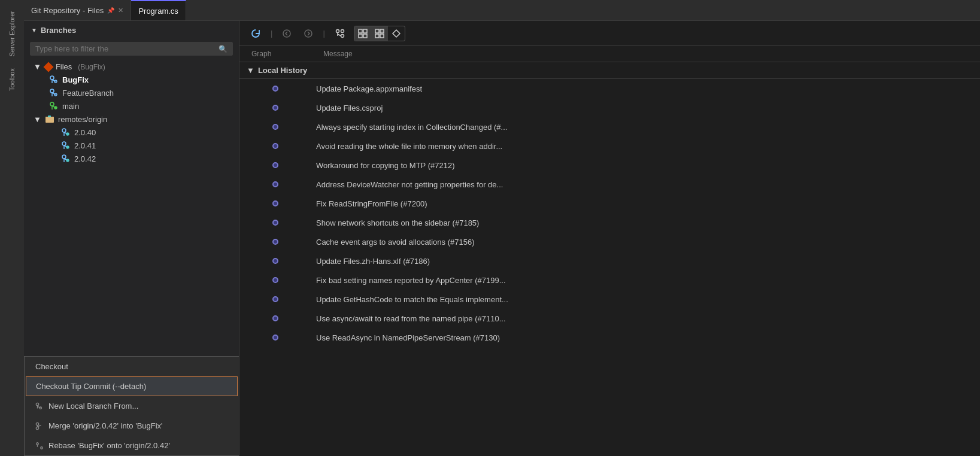 The width and height of the screenshot is (980, 456). What do you see at coordinates (66, 159) in the screenshot?
I see `branch-icon-2042` at bounding box center [66, 159].